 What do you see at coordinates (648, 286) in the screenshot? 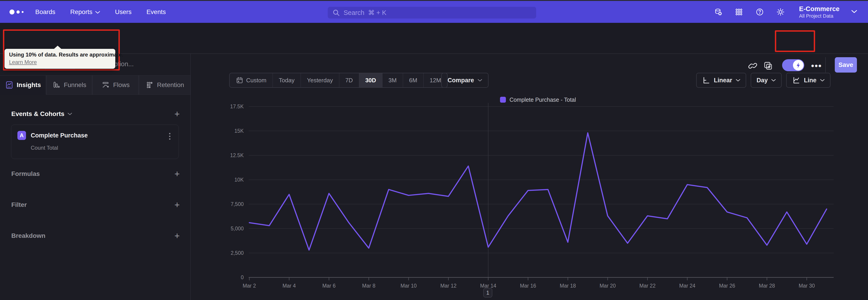
I see `x-axis-label: Mar 22` at bounding box center [648, 286].